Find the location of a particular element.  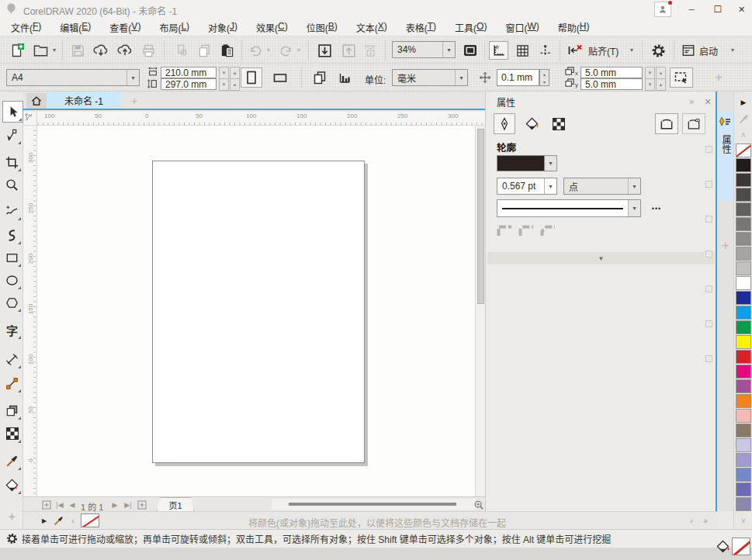

show-rulers-button is located at coordinates (498, 50).